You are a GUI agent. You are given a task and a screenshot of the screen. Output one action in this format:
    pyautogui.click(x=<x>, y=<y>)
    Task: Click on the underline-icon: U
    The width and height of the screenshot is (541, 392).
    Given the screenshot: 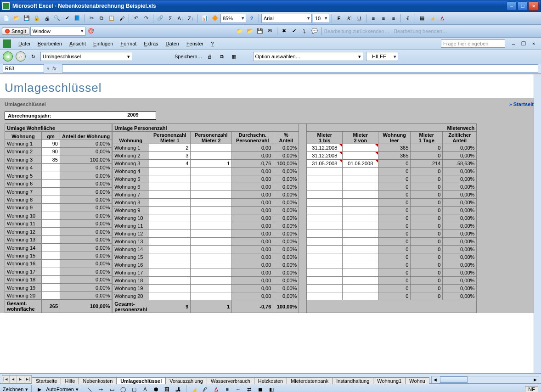 What is the action you would take?
    pyautogui.click(x=359, y=18)
    